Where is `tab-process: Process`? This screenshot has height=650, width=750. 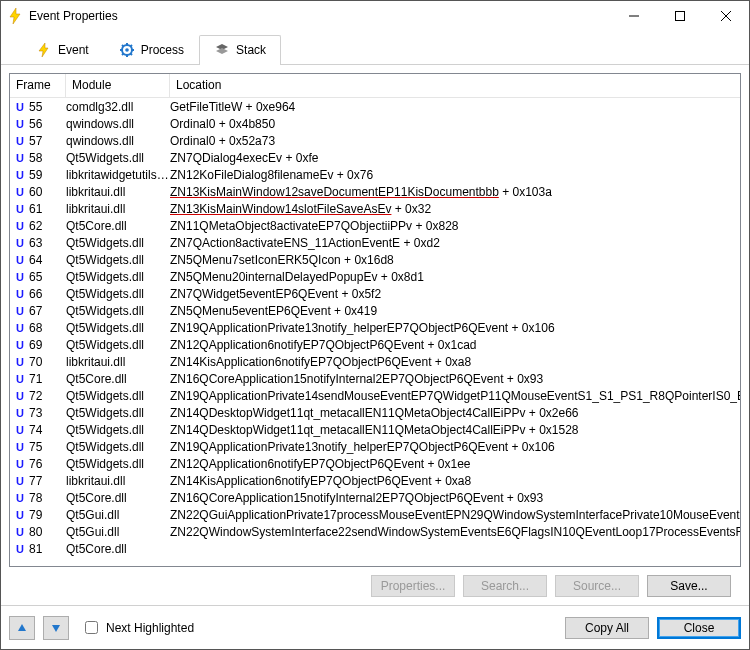
tab-process: Process is located at coordinates (152, 50).